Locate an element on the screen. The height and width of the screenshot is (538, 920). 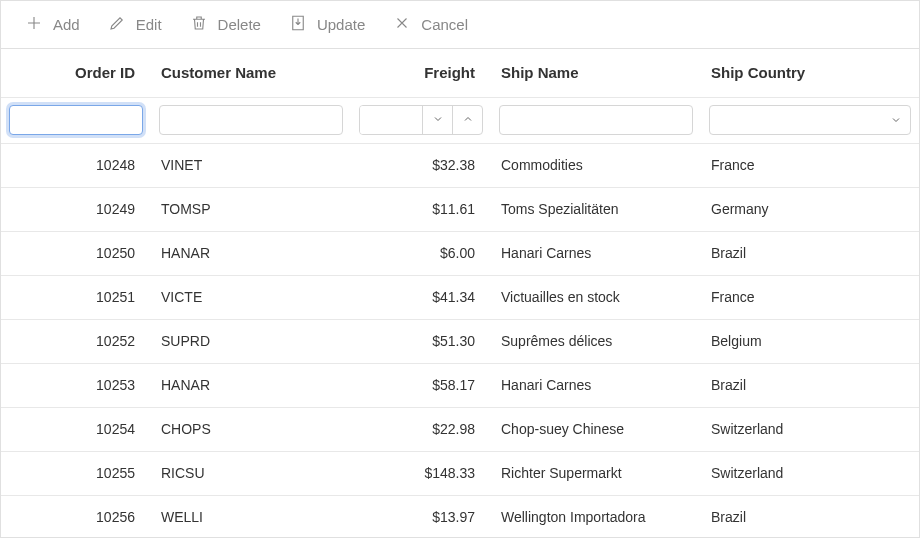
spin-down-button is located at coordinates (437, 120).